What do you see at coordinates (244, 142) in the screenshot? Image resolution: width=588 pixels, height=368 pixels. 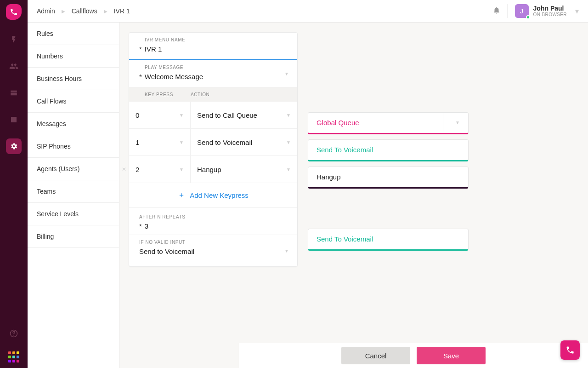 I see `keypress-action-select: Send to Voicemail▼` at bounding box center [244, 142].